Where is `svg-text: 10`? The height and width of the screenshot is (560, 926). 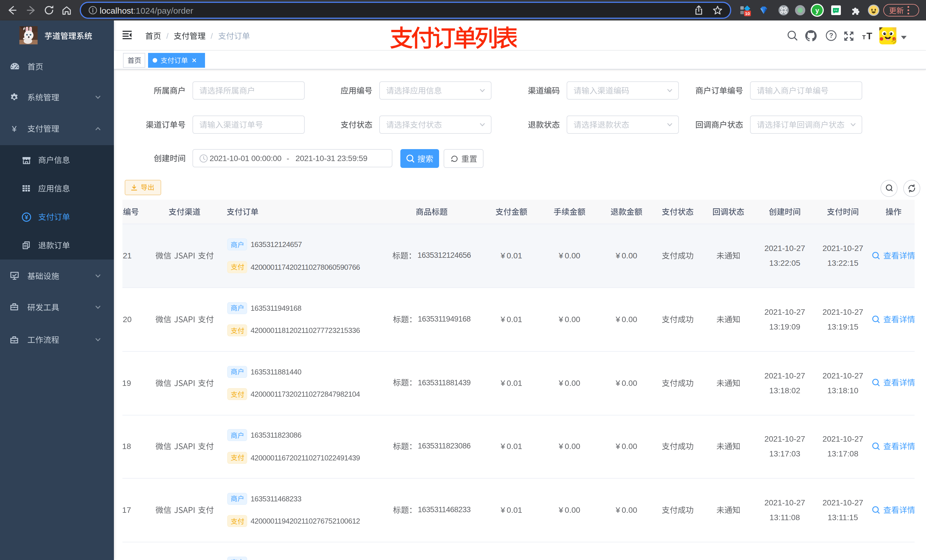
svg-text: 10 is located at coordinates (748, 14).